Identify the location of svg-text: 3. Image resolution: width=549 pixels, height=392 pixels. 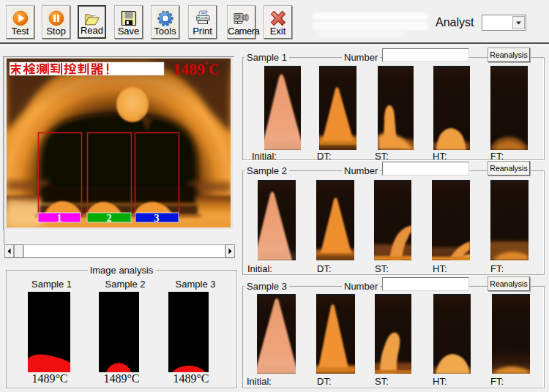
(157, 218).